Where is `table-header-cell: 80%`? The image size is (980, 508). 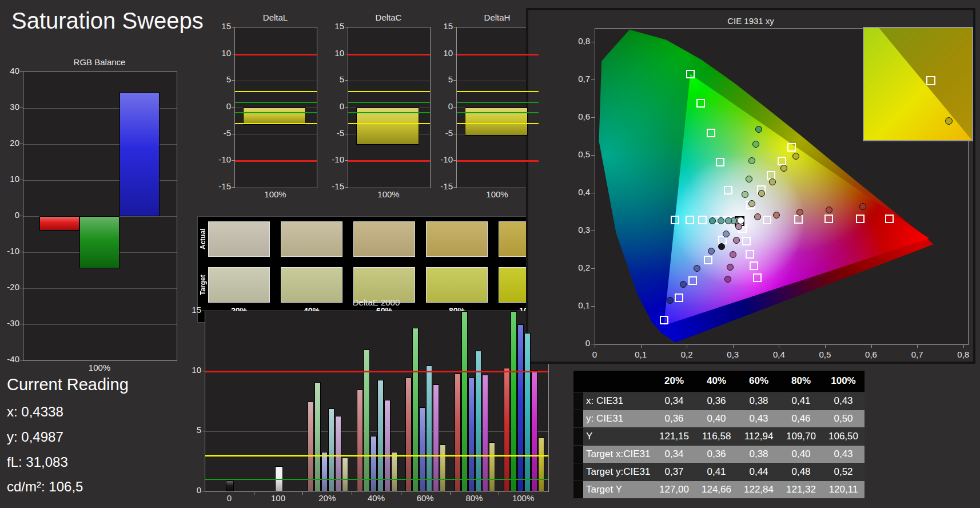
table-header-cell: 80% is located at coordinates (801, 381).